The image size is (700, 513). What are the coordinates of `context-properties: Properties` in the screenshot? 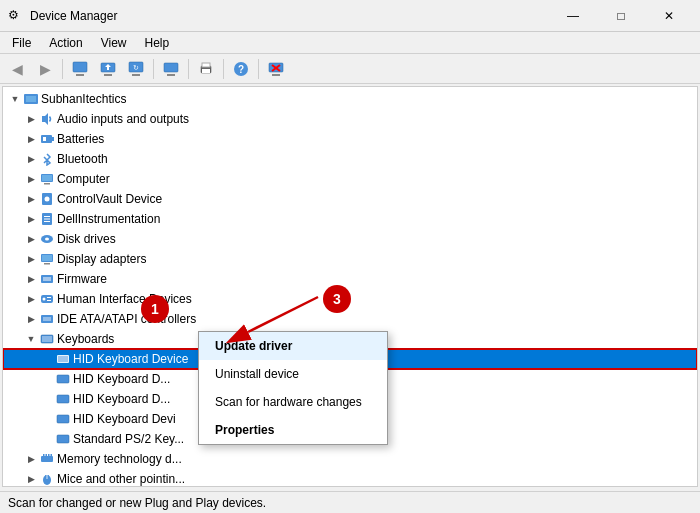 It's located at (293, 430).